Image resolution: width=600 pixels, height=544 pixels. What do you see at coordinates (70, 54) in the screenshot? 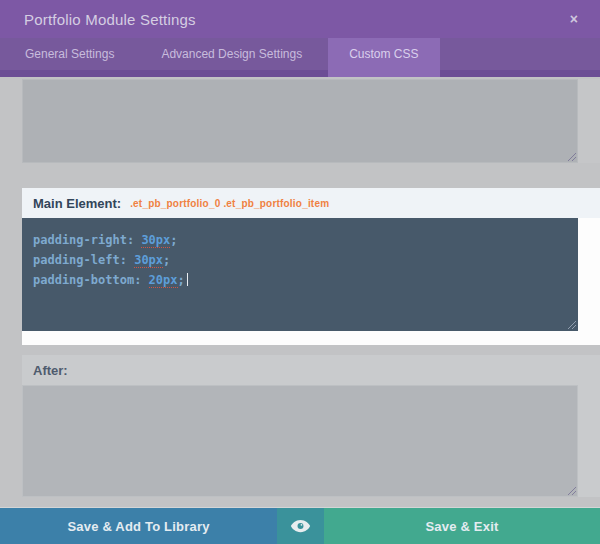
I see `tab-general-settings: General Settings` at bounding box center [70, 54].